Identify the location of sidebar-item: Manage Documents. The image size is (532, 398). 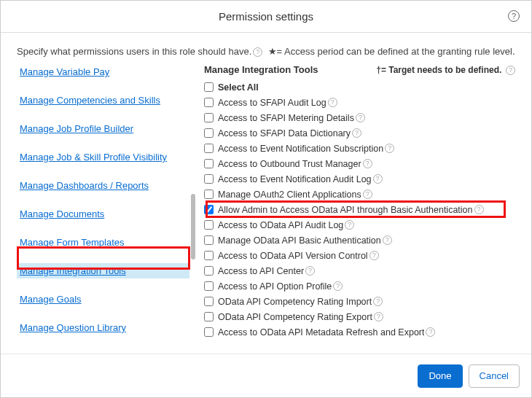
(103, 214).